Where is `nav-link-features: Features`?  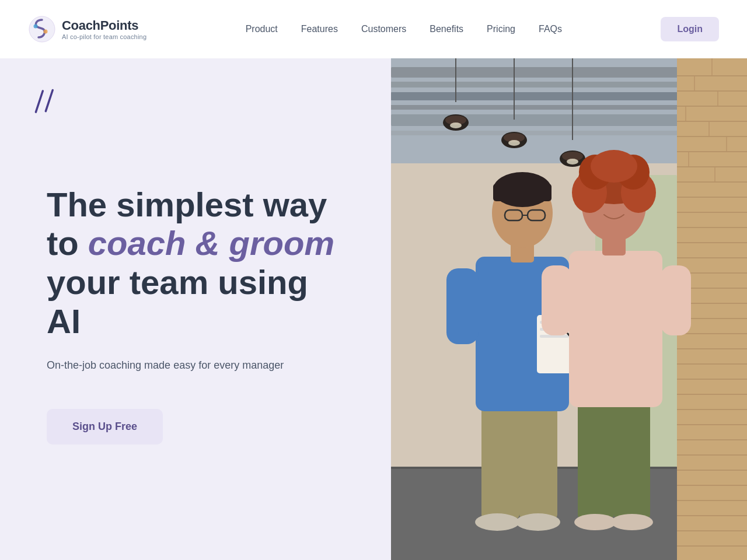 nav-link-features: Features is located at coordinates (320, 29).